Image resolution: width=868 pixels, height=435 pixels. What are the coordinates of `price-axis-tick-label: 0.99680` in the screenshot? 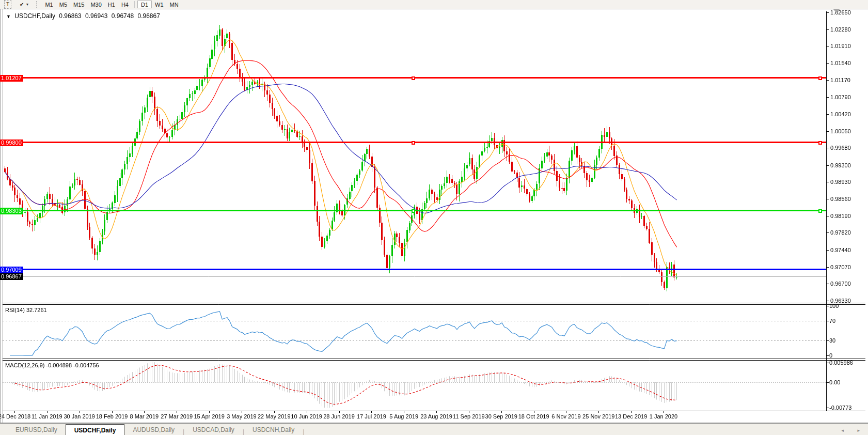 It's located at (841, 148).